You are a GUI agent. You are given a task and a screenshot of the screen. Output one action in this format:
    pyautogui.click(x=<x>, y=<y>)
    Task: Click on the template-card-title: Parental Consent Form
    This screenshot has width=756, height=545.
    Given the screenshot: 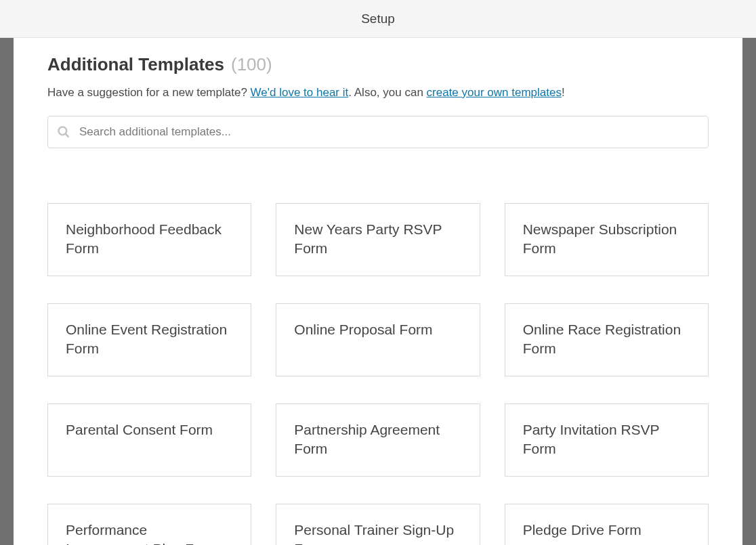 What is the action you would take?
    pyautogui.click(x=140, y=430)
    